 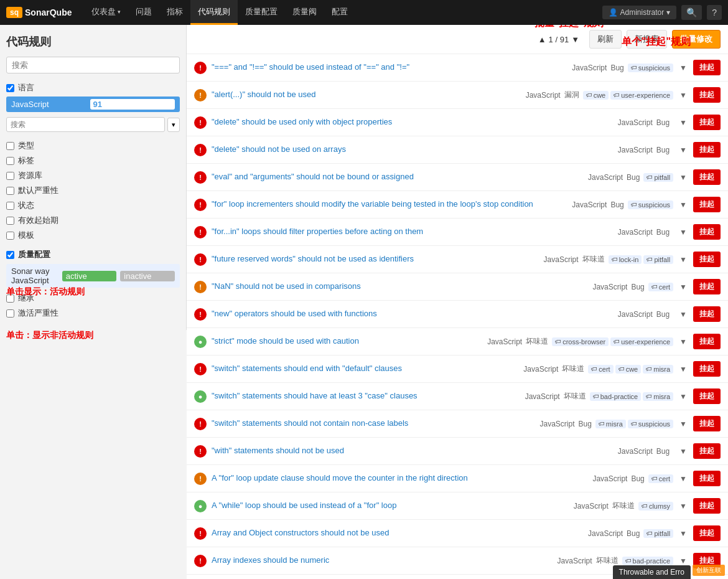 What do you see at coordinates (39, 12) in the screenshot?
I see `logo: sq SonarQube` at bounding box center [39, 12].